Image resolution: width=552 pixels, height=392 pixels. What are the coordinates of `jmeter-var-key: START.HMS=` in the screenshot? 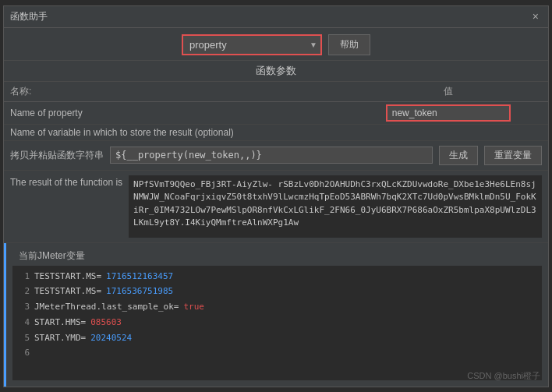 It's located at (60, 323).